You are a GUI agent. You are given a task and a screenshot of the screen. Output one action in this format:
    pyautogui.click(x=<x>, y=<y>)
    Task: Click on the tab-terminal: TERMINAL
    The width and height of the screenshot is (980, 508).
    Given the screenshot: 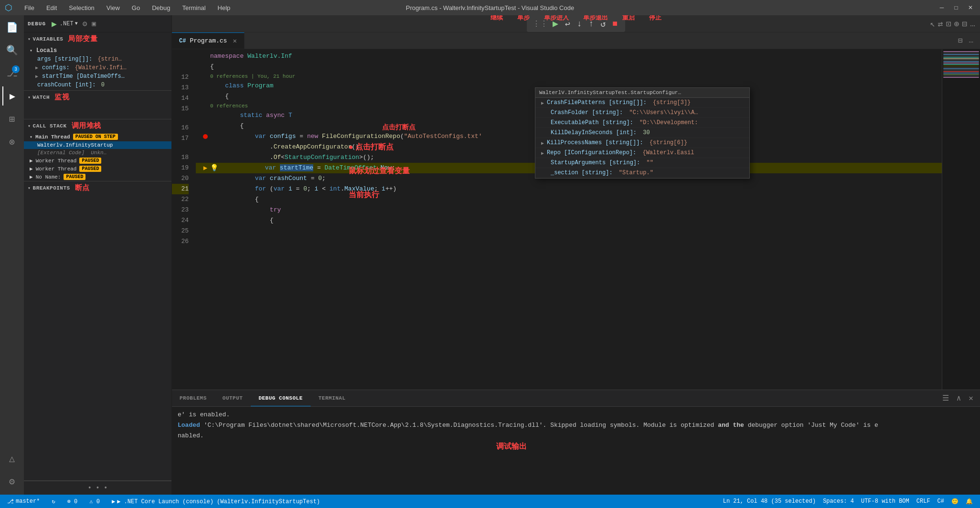 What is the action you would take?
    pyautogui.click(x=332, y=398)
    